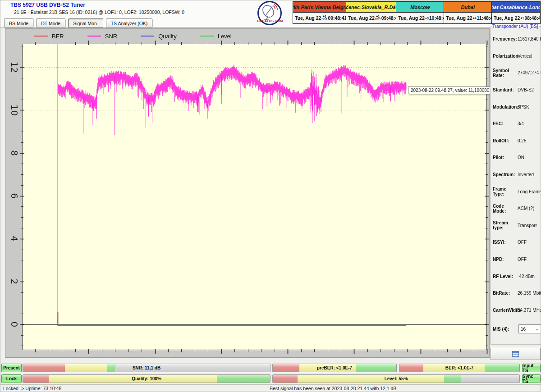 The height and width of the screenshot is (392, 541). Describe the element at coordinates (516, 310) in the screenshot. I see `row-carrierwidth: CarrierWidth:34,371 MHz` at that location.